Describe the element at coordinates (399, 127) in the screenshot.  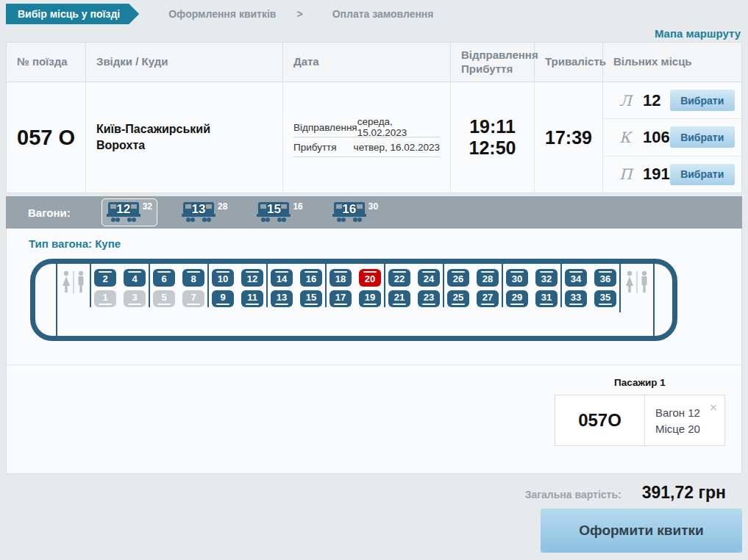
I see `departure-date: середа, 15.02.2023` at that location.